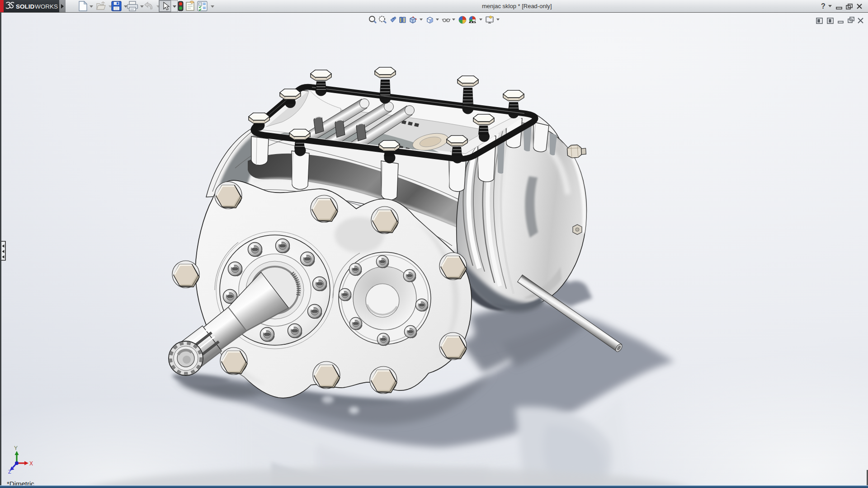  Describe the element at coordinates (46, 6) in the screenshot. I see `svg-text: WORKS` at that location.